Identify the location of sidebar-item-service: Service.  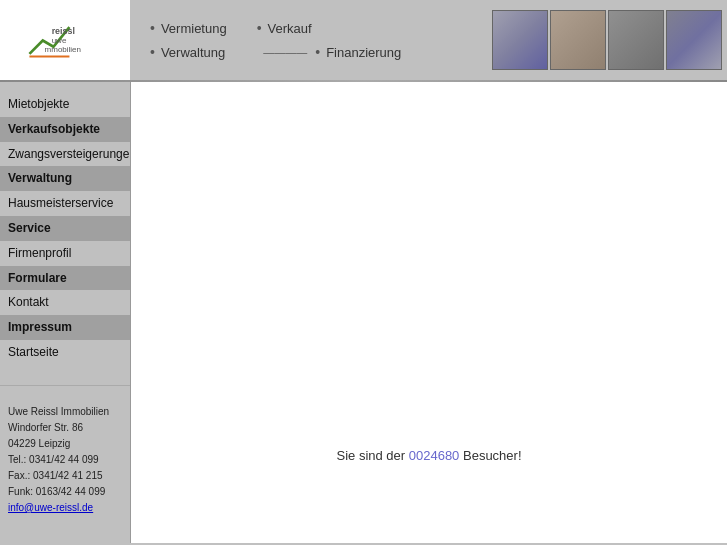
(65, 228).